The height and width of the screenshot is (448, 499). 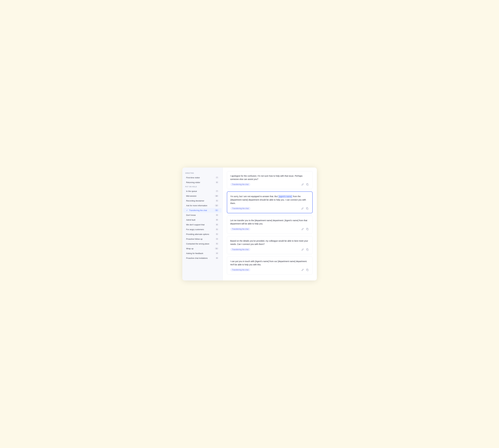 I want to click on sidebar-item-dont-know: Don't know9, so click(x=202, y=215).